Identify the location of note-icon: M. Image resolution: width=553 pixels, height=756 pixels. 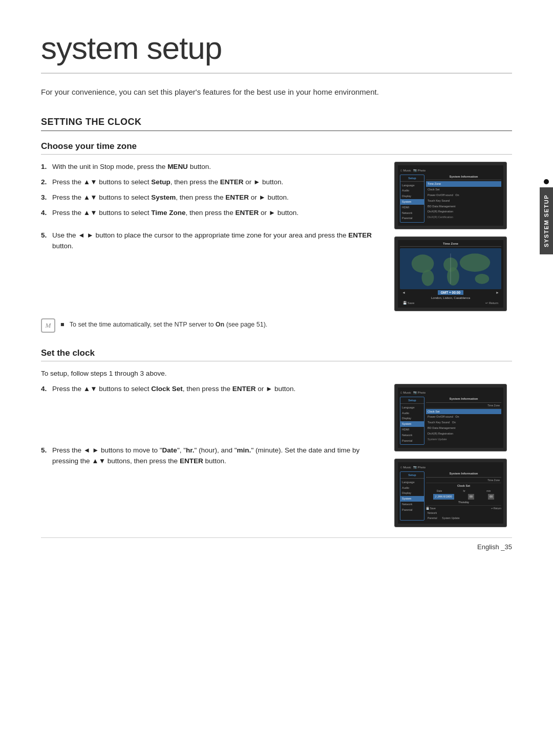
(48, 326).